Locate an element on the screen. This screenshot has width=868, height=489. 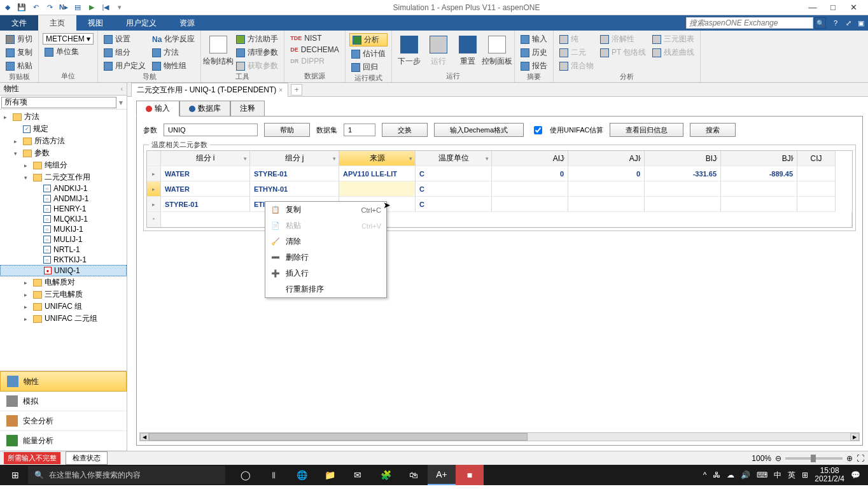
cpanel-button: 控制面板 is located at coordinates (497, 51).